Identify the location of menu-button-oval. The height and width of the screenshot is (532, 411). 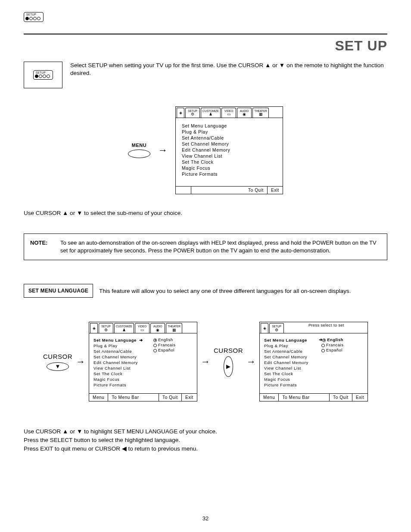
(139, 154).